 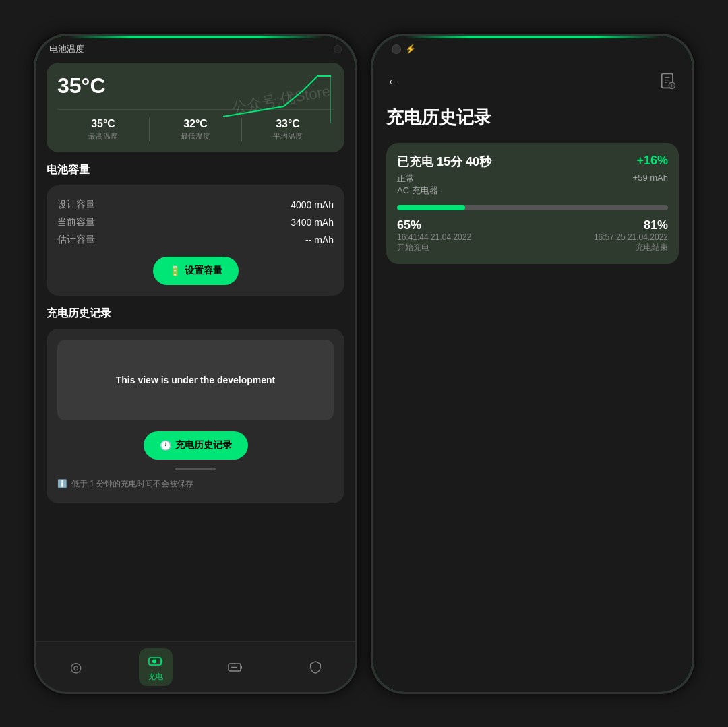 What do you see at coordinates (631, 237) in the screenshot?
I see `end-time: 16:57:25 21.04.2022` at bounding box center [631, 237].